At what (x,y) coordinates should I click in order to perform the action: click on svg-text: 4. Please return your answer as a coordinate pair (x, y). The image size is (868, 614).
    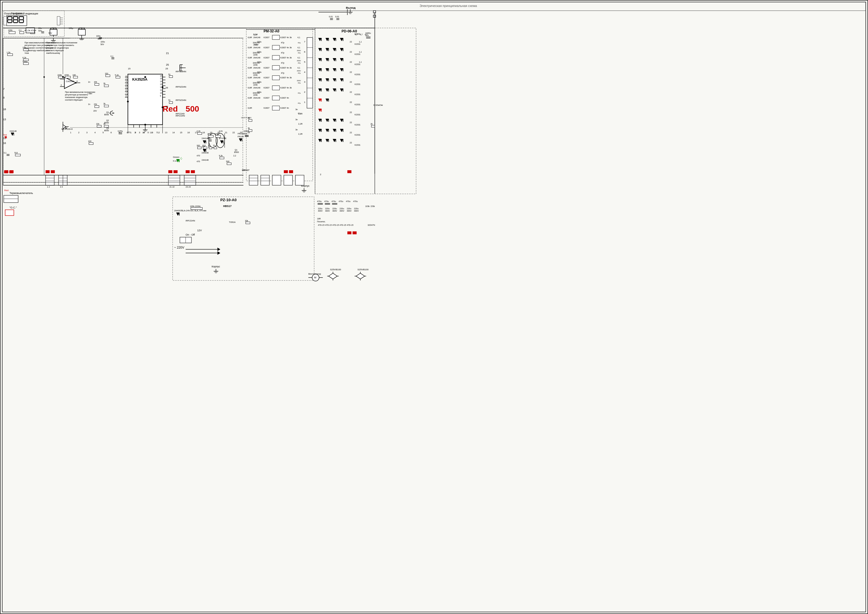
    Looking at the image, I should click on (126, 84).